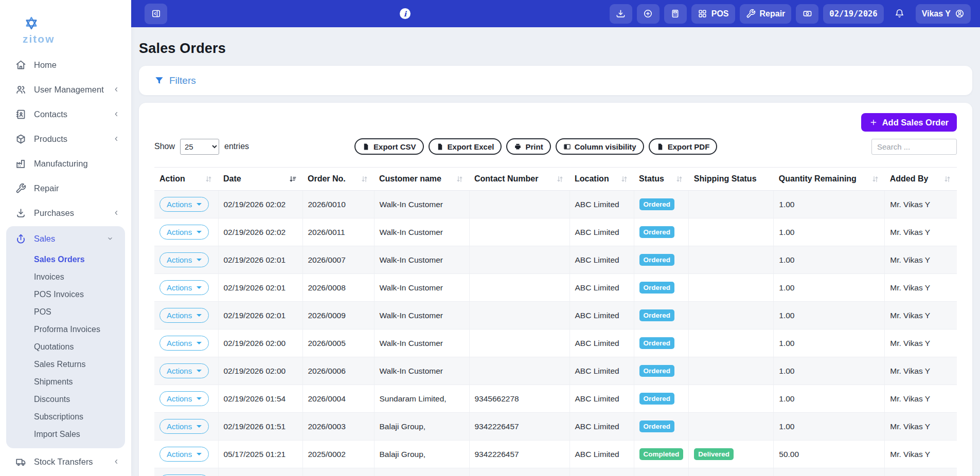 This screenshot has width=980, height=476. Describe the element at coordinates (518, 147) in the screenshot. I see `printer-icon` at that location.